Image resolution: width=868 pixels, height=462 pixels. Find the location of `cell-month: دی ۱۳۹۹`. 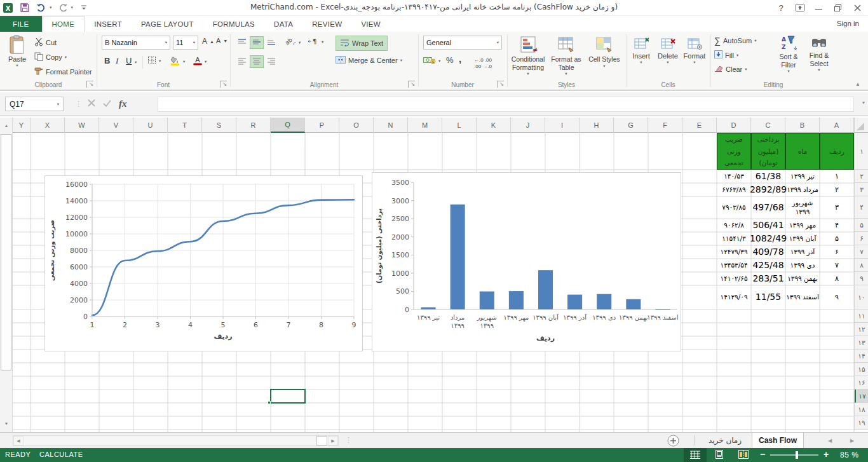

cell-month: دی ۱۳۹۹ is located at coordinates (803, 266).